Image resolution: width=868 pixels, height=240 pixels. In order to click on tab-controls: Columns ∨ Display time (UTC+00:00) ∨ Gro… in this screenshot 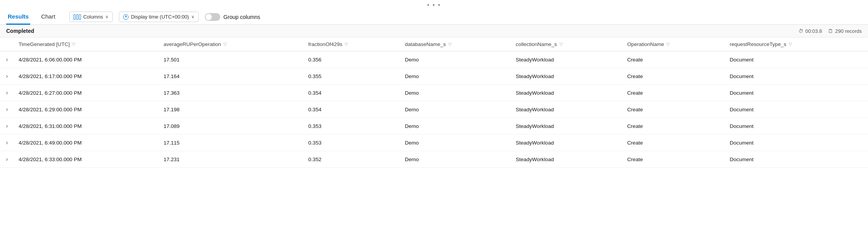, I will do `click(165, 17)`.